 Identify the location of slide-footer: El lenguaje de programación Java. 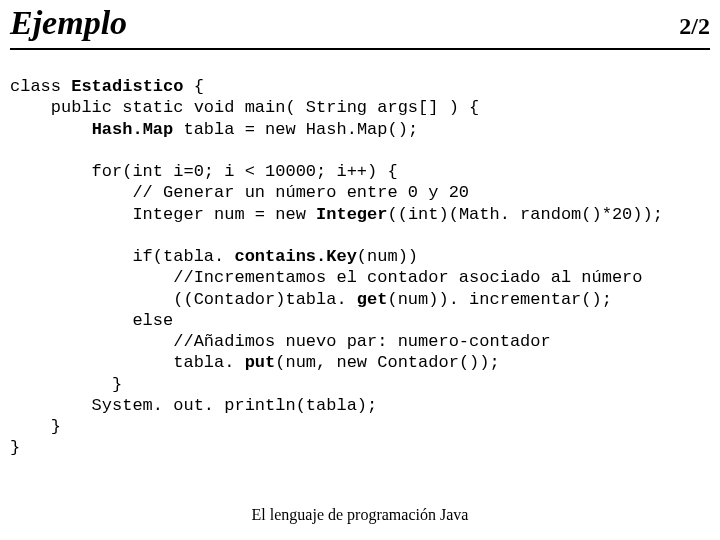
(360, 515).